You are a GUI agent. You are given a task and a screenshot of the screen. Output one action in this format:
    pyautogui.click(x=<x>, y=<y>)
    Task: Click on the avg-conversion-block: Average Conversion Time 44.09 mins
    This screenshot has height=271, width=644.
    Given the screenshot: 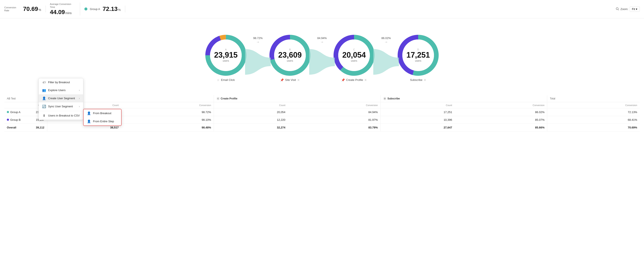 What is the action you would take?
    pyautogui.click(x=65, y=9)
    